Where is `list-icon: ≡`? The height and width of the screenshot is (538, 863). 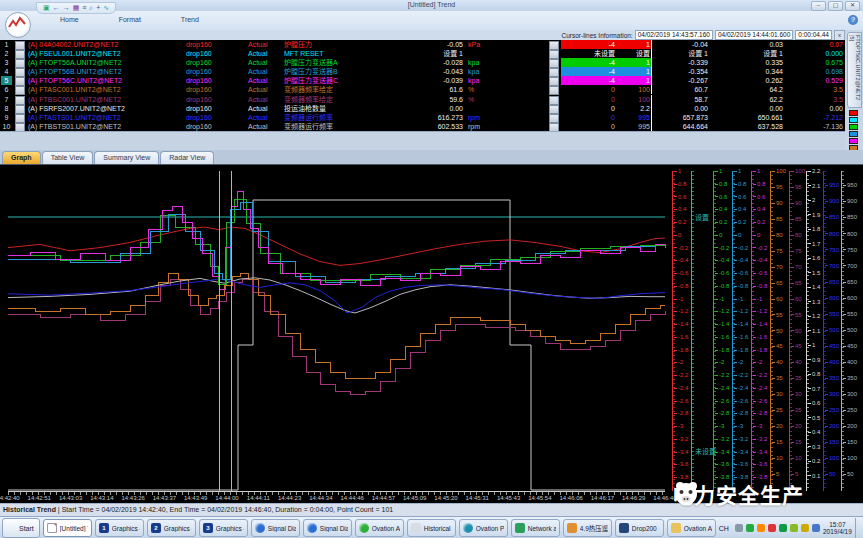 list-icon: ≡ is located at coordinates (84, 8).